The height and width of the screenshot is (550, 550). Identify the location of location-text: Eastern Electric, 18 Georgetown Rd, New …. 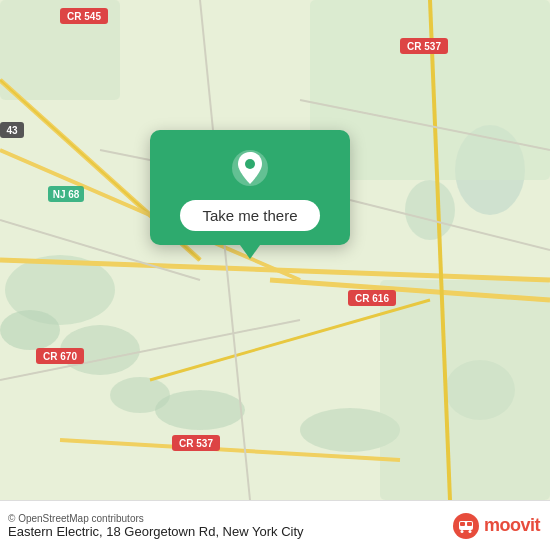
(156, 532).